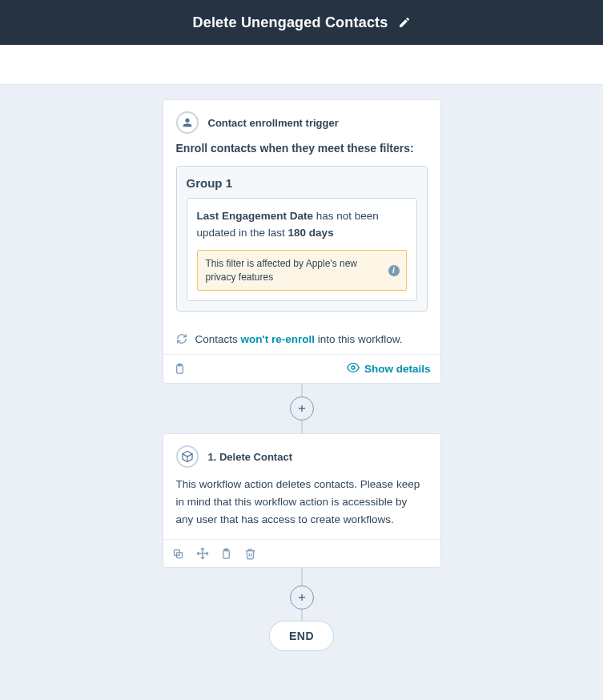  I want to click on refresh-icon, so click(182, 339).